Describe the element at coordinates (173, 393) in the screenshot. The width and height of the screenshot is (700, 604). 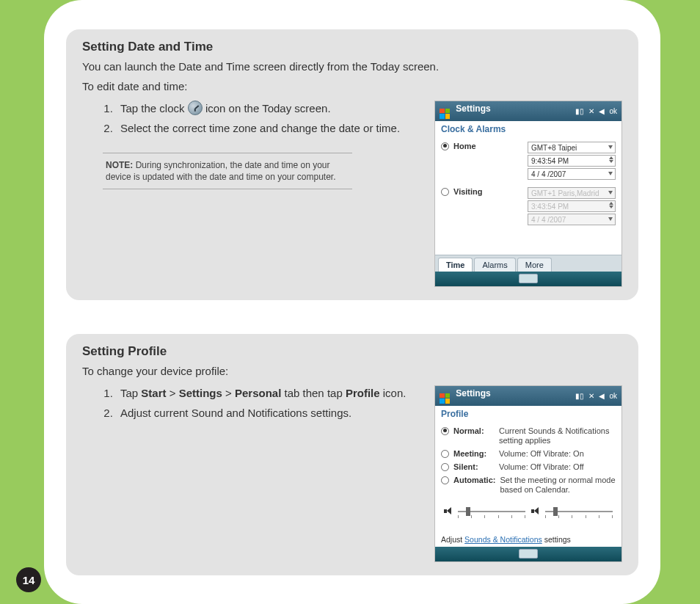
I see `s2s1-c: >` at that location.